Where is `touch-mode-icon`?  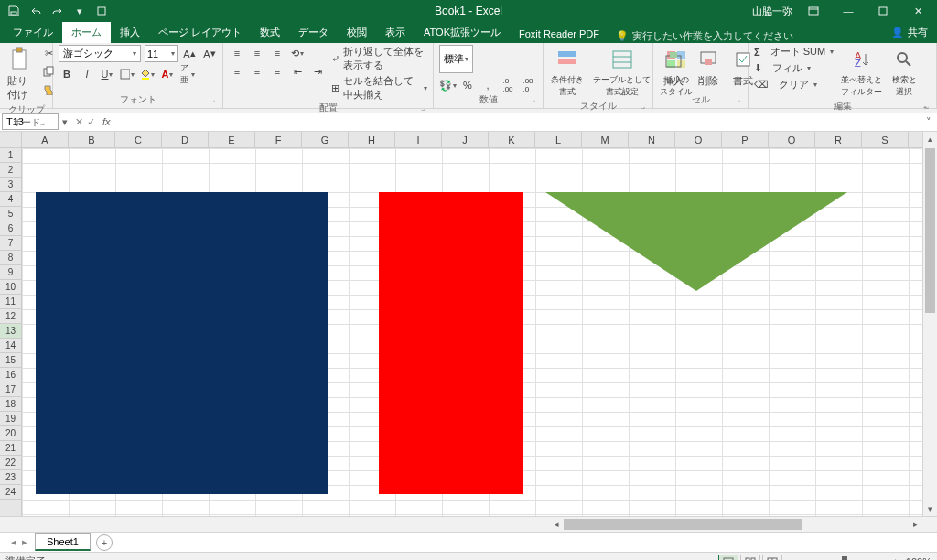
touch-mode-icon is located at coordinates (102, 11).